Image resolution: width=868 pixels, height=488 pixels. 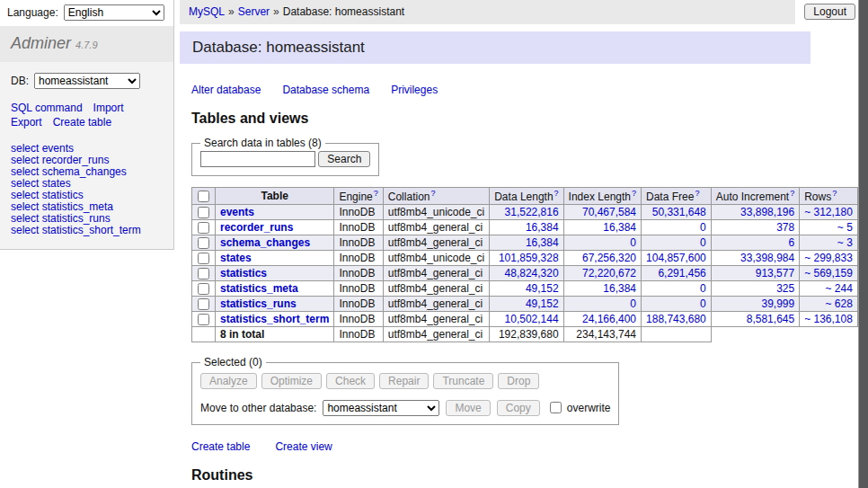 What do you see at coordinates (42, 148) in the screenshot?
I see `sidebar-table-link-select-events: select events` at bounding box center [42, 148].